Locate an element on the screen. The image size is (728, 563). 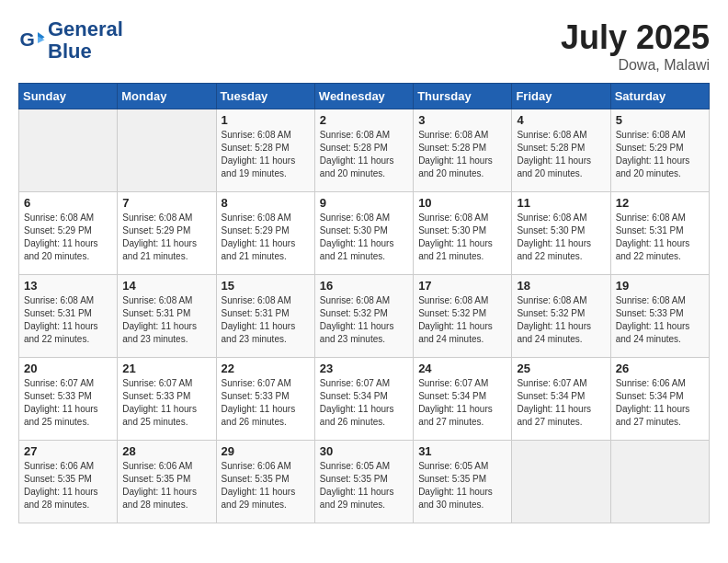
day-number: 8 is located at coordinates (266, 202).